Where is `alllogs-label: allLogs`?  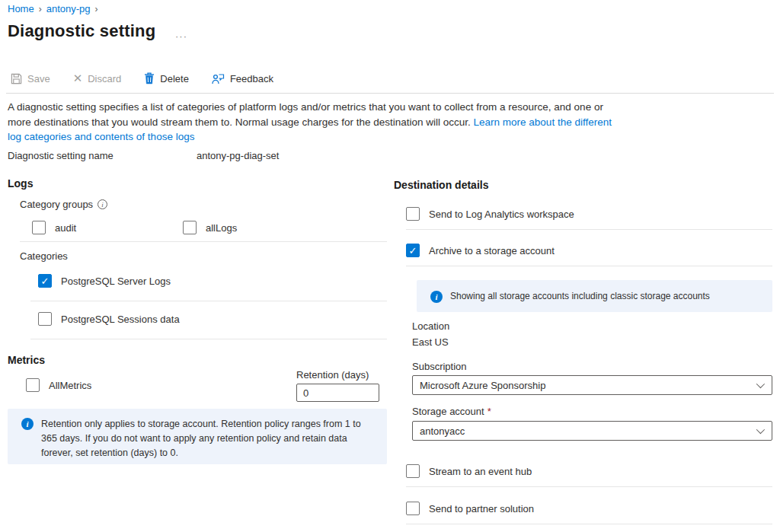
alllogs-label: allLogs is located at coordinates (221, 228).